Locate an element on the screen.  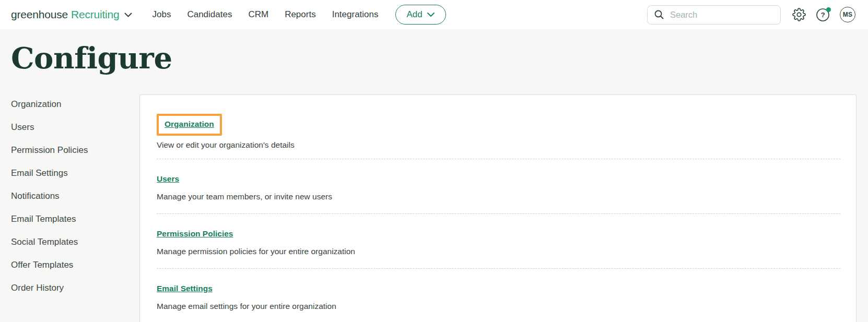
highlight-annotation-box: Organization is located at coordinates (189, 125).